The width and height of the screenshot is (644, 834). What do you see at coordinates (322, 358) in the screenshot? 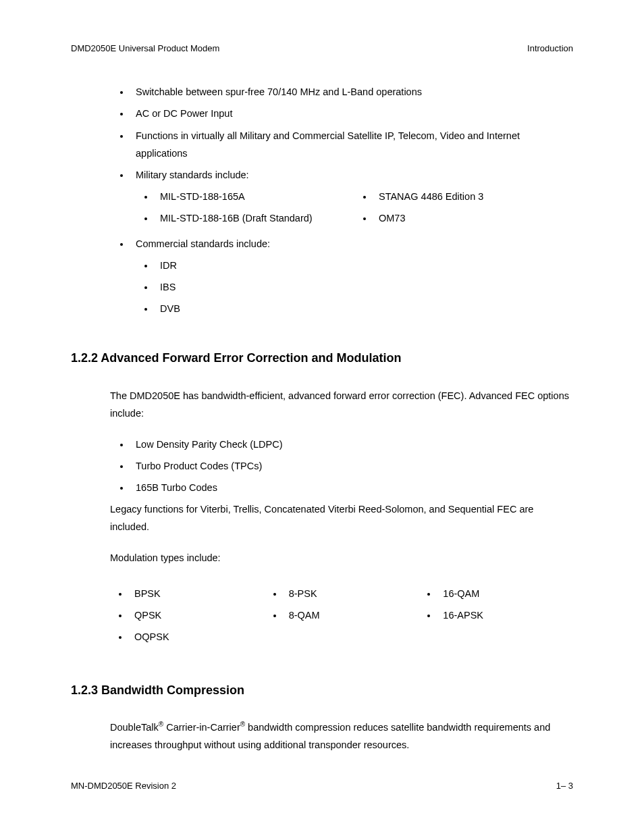
I see `section-heading-122: 1.2.2 Advanced Forward Error Correction …` at bounding box center [322, 358].